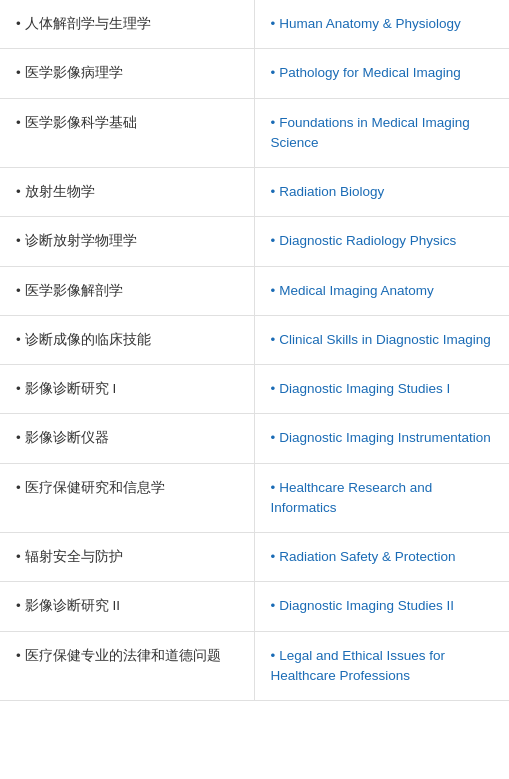 Image resolution: width=509 pixels, height=779 pixels. What do you see at coordinates (254, 606) in the screenshot?
I see `table-row: •影像诊断研究 II•Diagnostic Imaging Studies II` at bounding box center [254, 606].